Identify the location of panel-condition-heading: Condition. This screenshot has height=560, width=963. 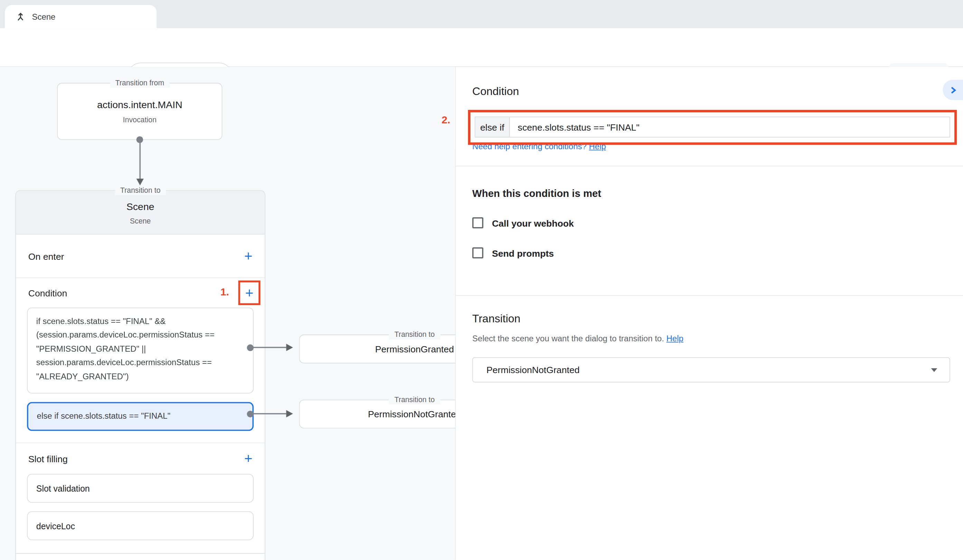
(496, 92).